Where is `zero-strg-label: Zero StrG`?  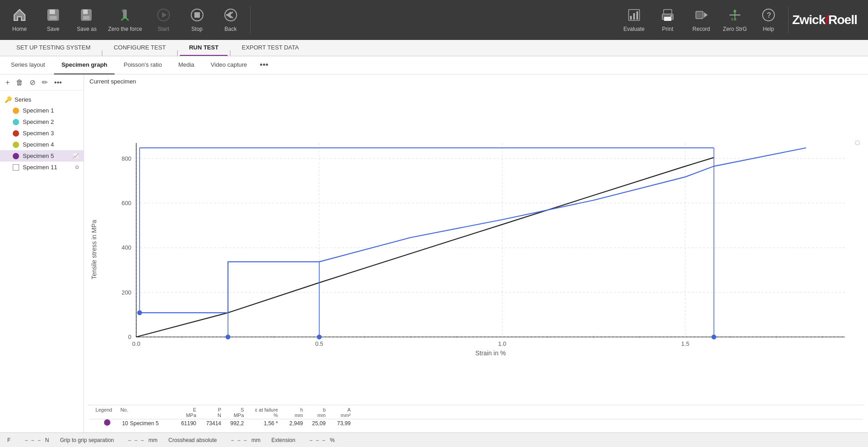
zero-strg-label: Zero StrG is located at coordinates (735, 29).